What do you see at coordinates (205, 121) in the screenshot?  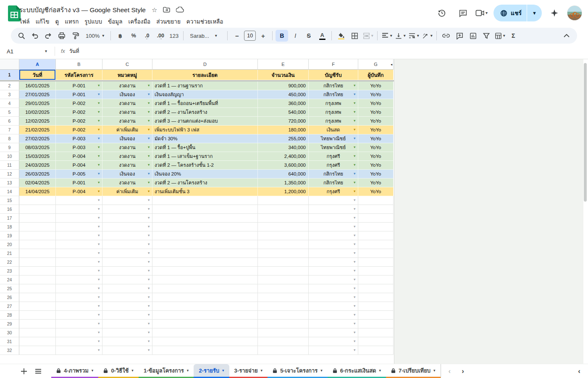 I see `detail-cell: งวดที่ 3 — งานตกแต่ง+ส่งมอบ` at bounding box center [205, 121].